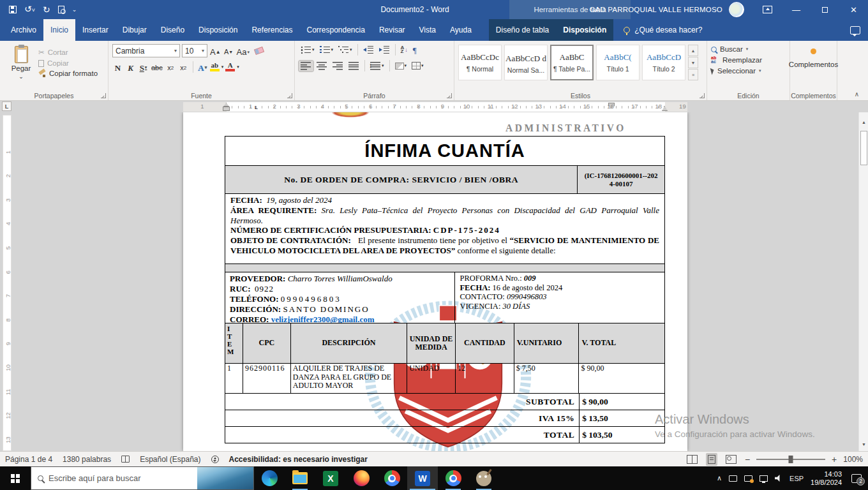 This screenshot has height=490, width=868. Describe the element at coordinates (29, 459) in the screenshot. I see `page-indicator: Página 1 de 4` at that location.